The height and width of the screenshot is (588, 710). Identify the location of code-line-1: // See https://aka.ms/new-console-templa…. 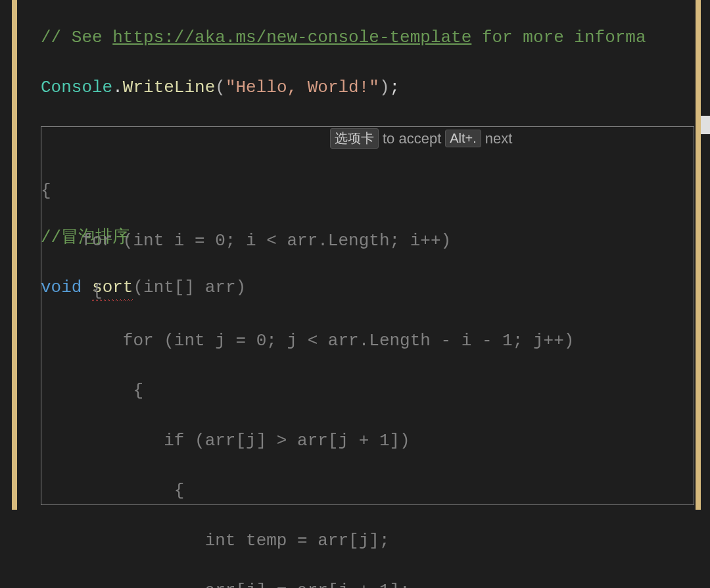
(343, 37).